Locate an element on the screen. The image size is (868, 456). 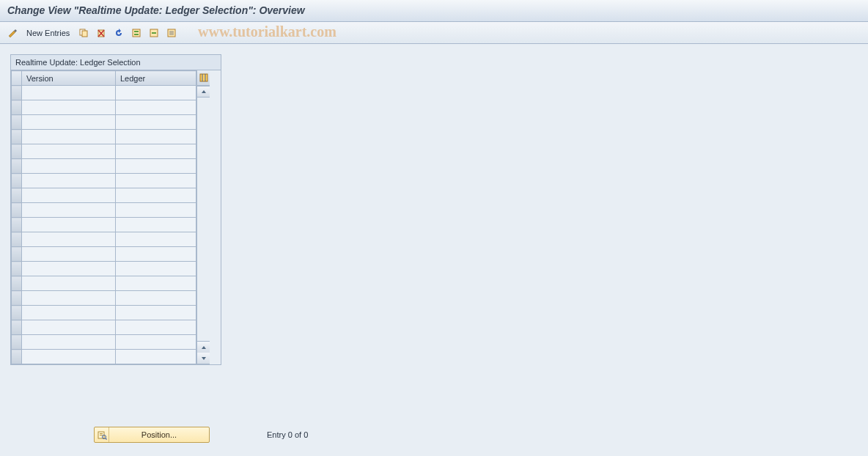
status-row: Position... Entry 0 of 0 is located at coordinates (434, 435).